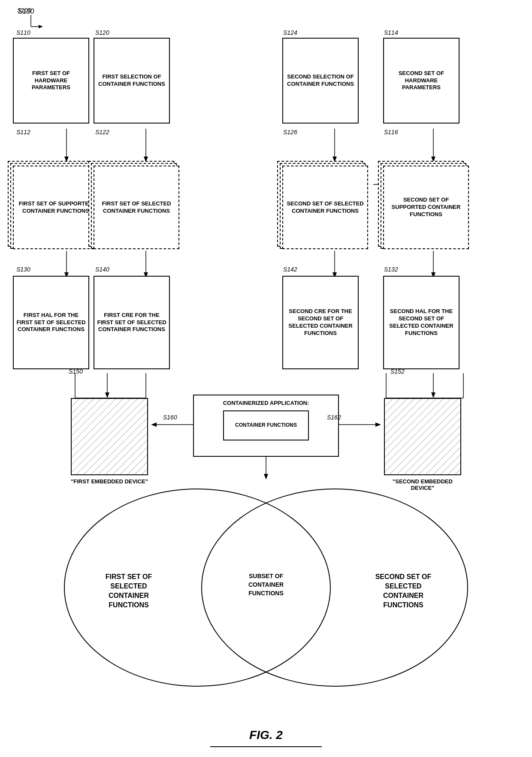 This screenshot has height=757, width=532. I want to click on box-s142: SECOND CRE FOR THE SECOND SET OF SELECTE…, so click(320, 323).